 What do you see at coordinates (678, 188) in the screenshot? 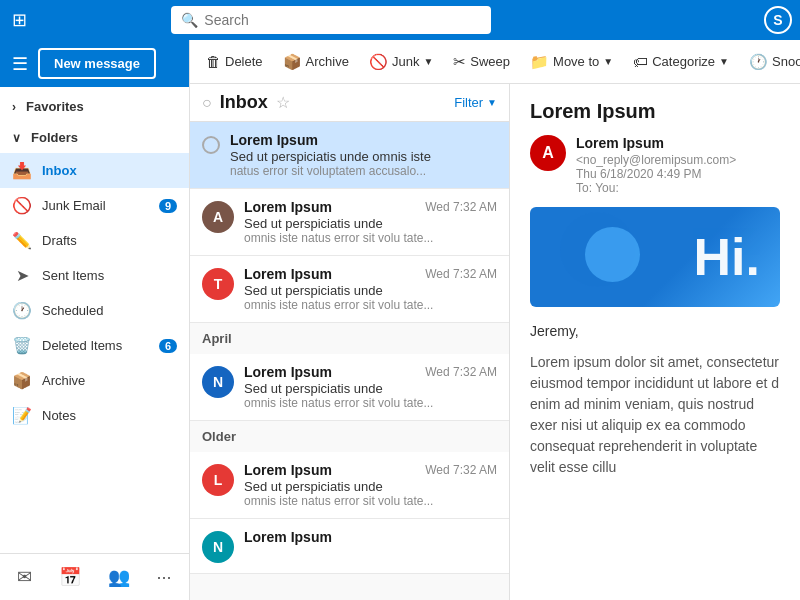
I see `email-to: To: You:` at bounding box center [678, 188].